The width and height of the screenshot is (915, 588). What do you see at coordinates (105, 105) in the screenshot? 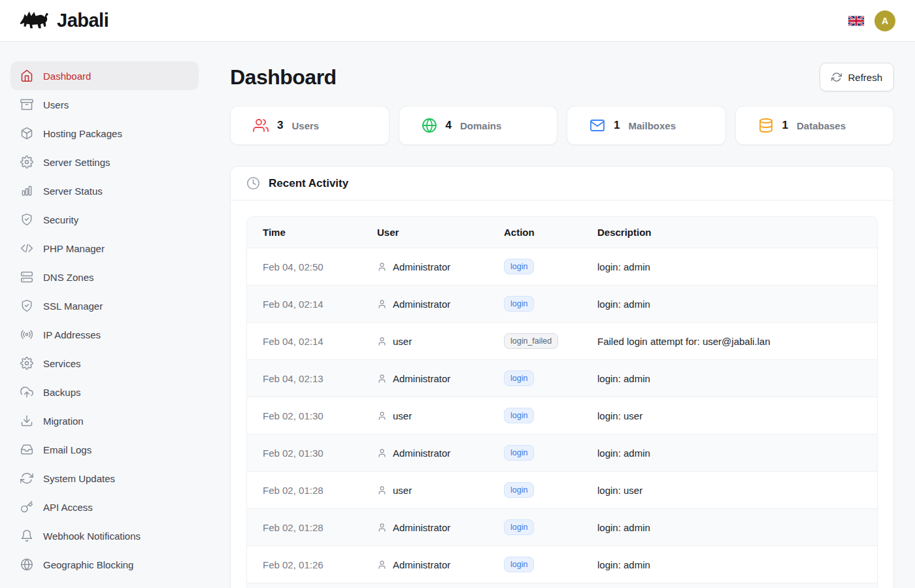
I see `sidebar-item-users: Users` at bounding box center [105, 105].